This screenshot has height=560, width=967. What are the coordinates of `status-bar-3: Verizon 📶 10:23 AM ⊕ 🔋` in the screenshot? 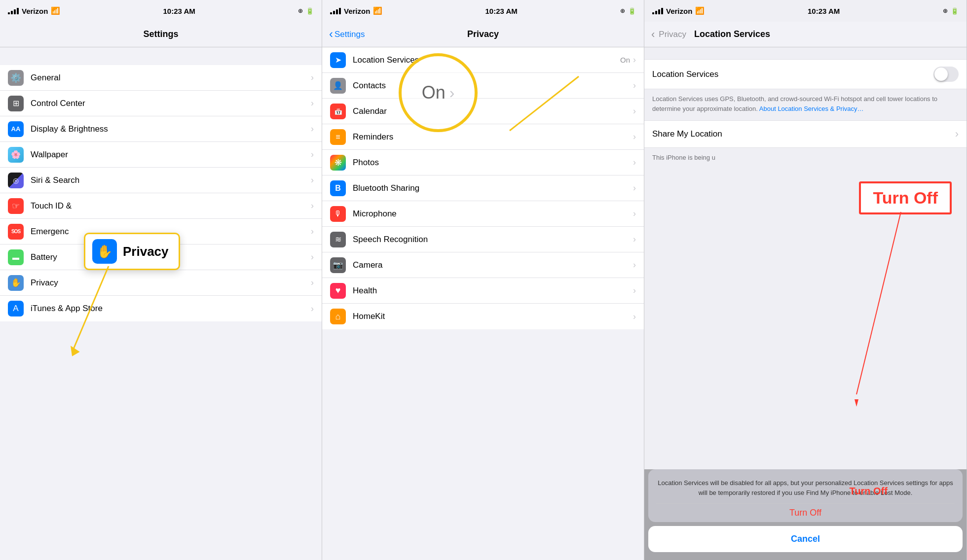 It's located at (805, 11).